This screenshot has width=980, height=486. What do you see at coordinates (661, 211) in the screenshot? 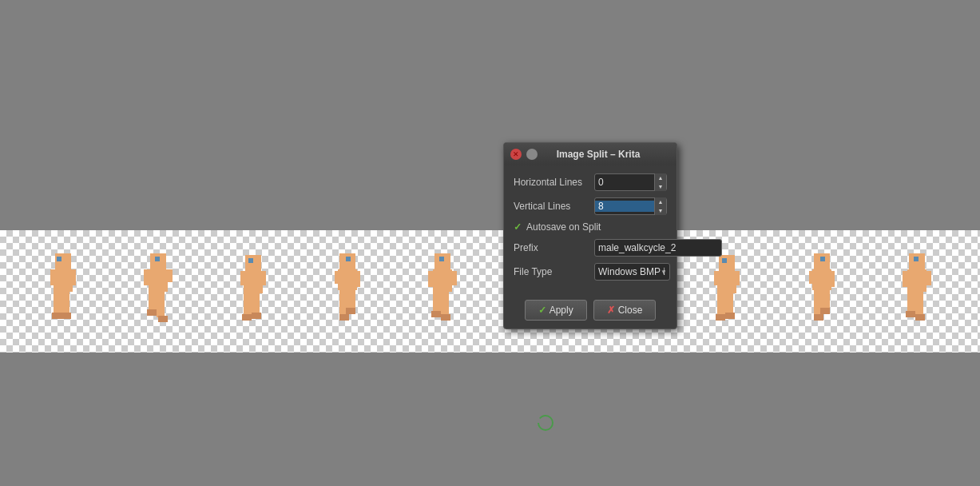
I see `vertical-lines-decrement: ▼` at bounding box center [661, 211].